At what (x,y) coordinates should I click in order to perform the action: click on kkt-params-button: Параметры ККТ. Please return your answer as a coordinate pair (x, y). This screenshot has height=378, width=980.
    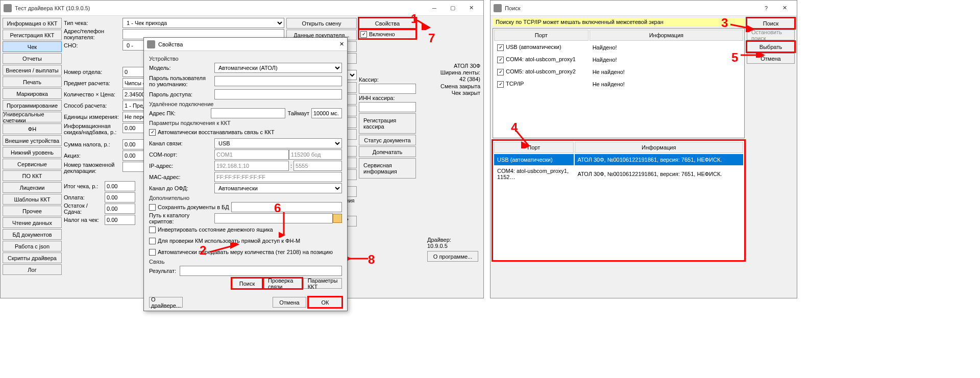
    Looking at the image, I should click on (323, 284).